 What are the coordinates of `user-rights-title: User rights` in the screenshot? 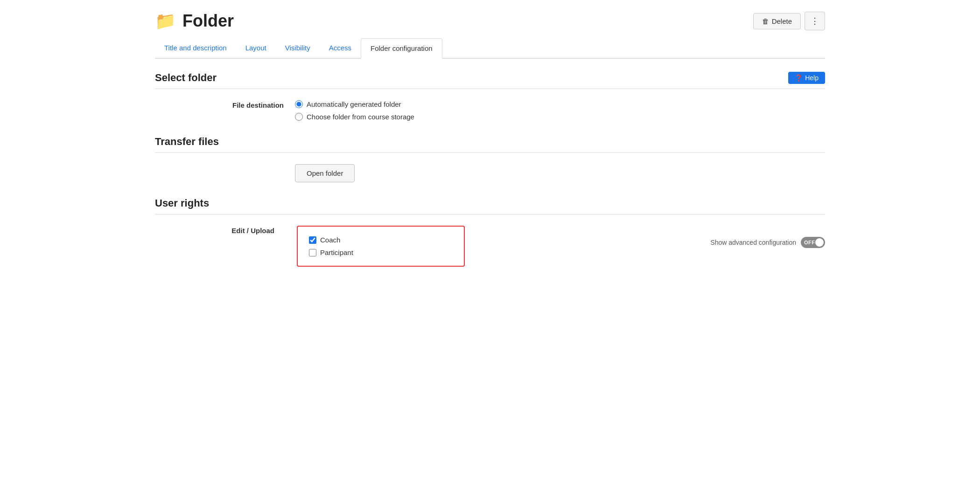 It's located at (490, 206).